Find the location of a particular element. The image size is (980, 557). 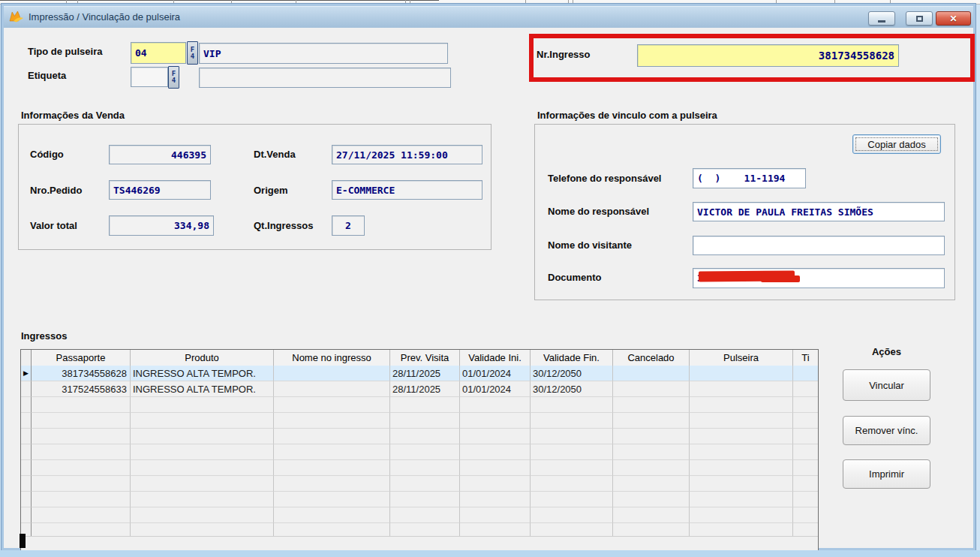

column-header-Passaporte: Passaporte is located at coordinates (81, 358).